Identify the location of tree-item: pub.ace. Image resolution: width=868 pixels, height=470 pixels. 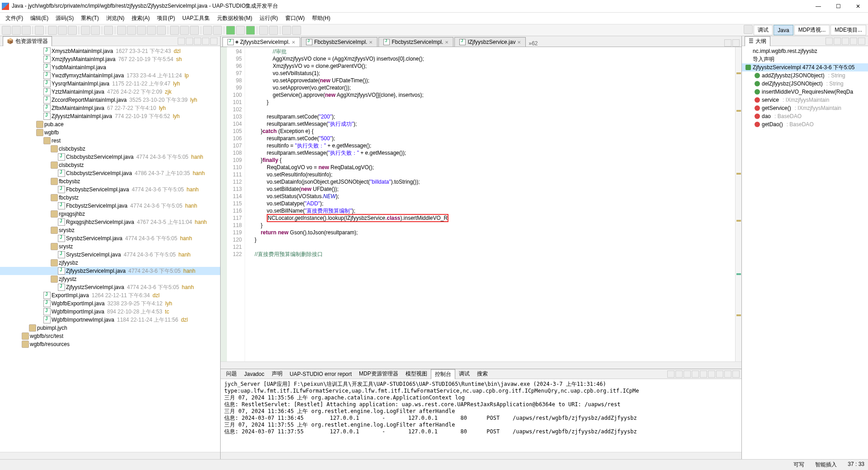
(110, 124).